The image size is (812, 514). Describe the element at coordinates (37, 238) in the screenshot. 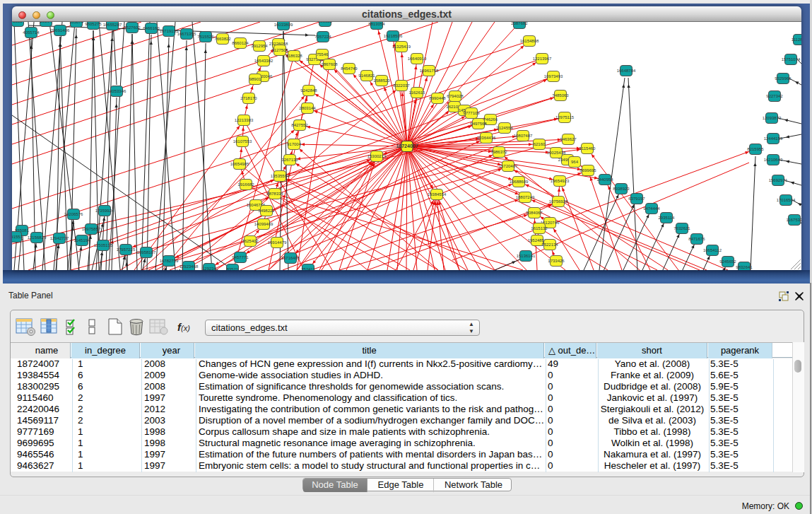

I see `svg-text: 12156829` at that location.